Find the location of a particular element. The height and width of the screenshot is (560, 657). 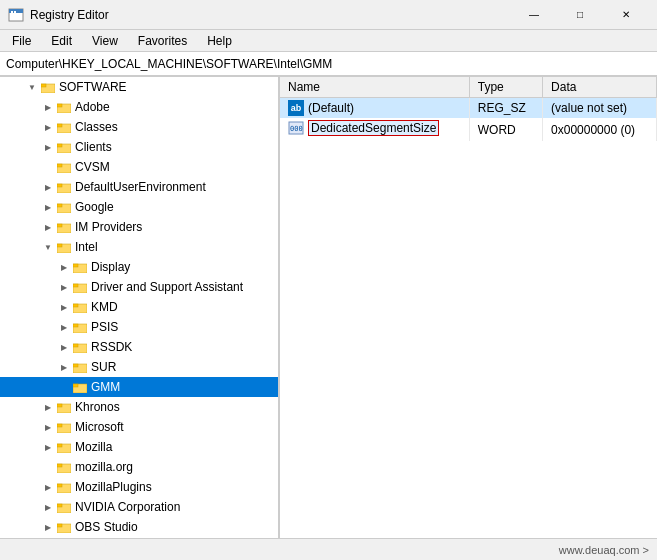

svg-text: 000 is located at coordinates (296, 129).